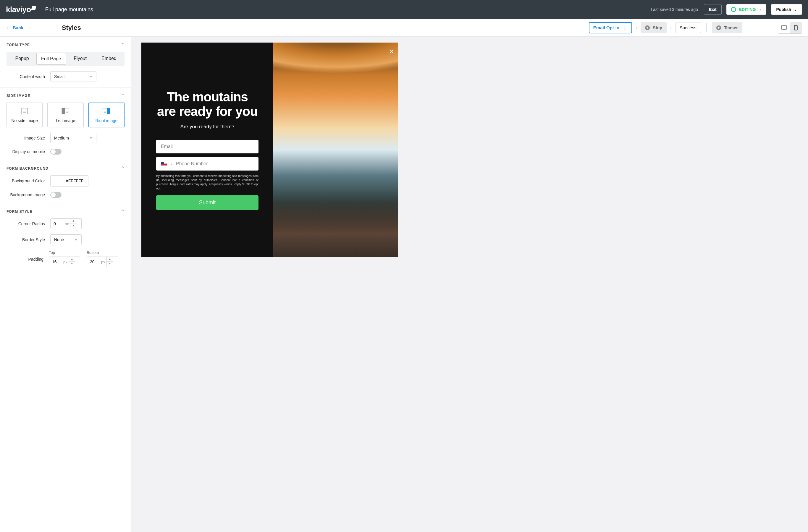 This screenshot has height=532, width=808. What do you see at coordinates (24, 120) in the screenshot?
I see `choice-label: No side image` at bounding box center [24, 120].